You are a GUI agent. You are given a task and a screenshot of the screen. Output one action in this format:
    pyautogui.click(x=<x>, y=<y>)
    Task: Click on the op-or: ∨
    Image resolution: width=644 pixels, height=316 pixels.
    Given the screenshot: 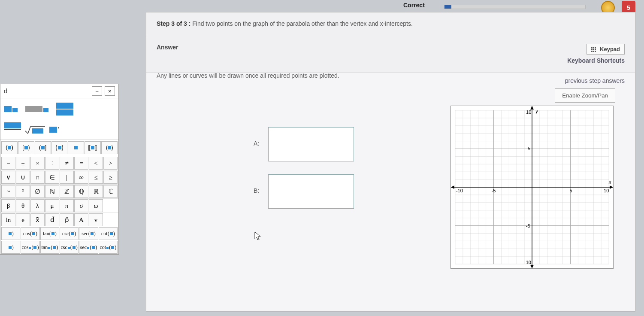 What is the action you would take?
    pyautogui.click(x=9, y=177)
    